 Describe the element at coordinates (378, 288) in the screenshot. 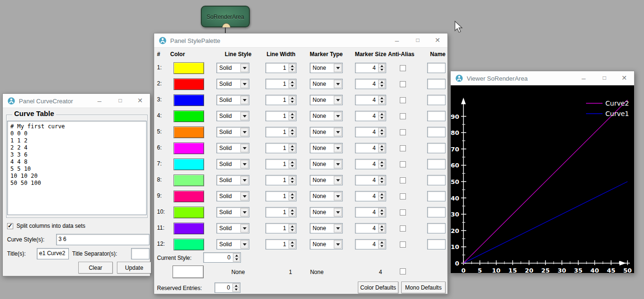

I see `color-defaults-button: Color Defaults` at that location.